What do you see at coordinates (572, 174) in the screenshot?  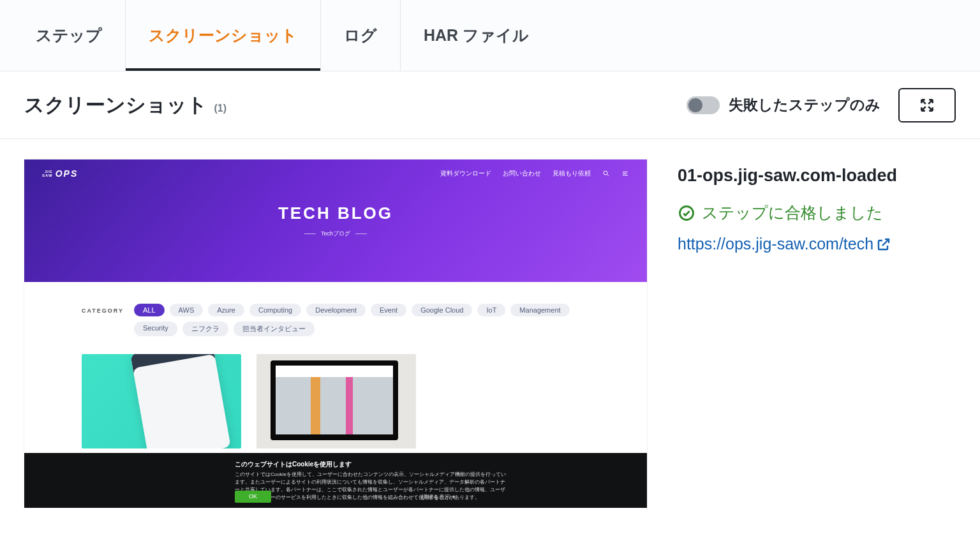 I see `shot-link-quote: 見積もり依頼` at bounding box center [572, 174].